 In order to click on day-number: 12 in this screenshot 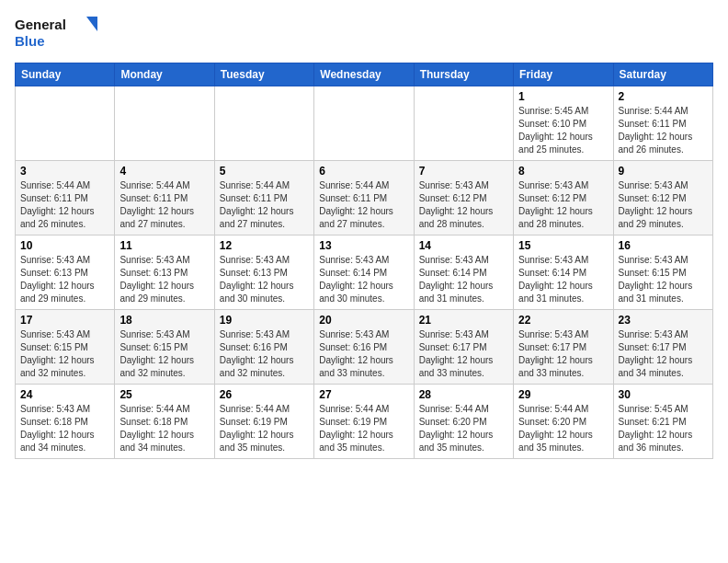, I will do `click(265, 246)`.